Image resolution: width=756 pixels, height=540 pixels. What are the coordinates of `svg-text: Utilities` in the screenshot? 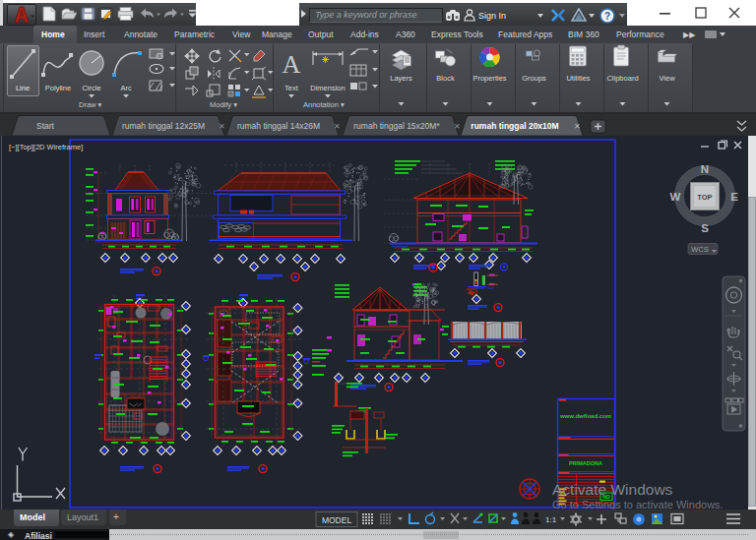 It's located at (578, 79).